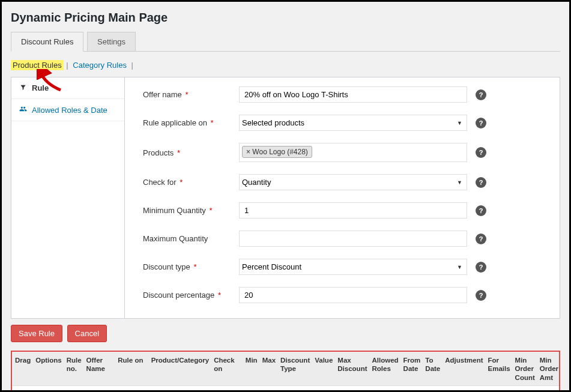  Describe the element at coordinates (324, 389) in the screenshot. I see `cell-value: 10` at that location.